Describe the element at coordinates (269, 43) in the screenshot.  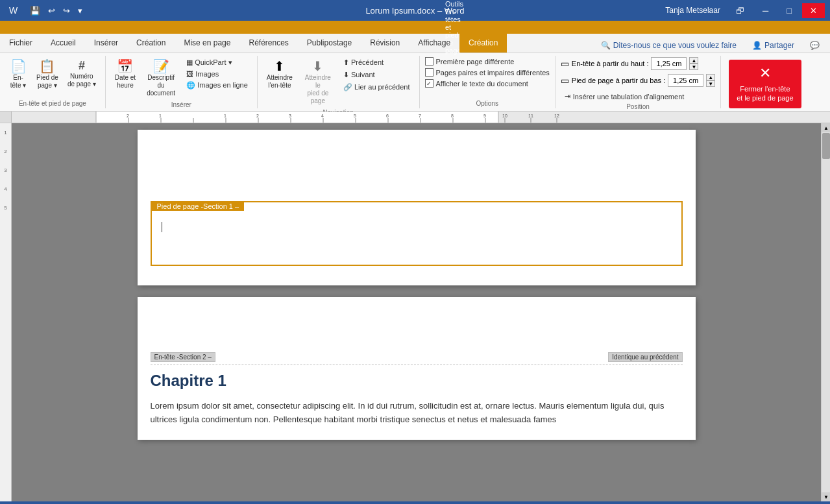
I see `tab-references: Références` at that location.